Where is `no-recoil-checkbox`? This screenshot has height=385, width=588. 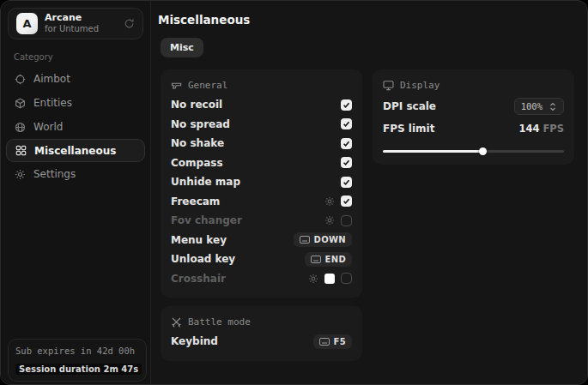
no-recoil-checkbox is located at coordinates (347, 105).